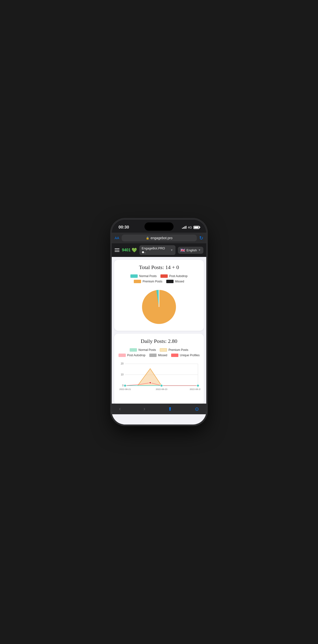 Image resolution: width=318 pixels, height=644 pixels. I want to click on lock-icon: 🔒, so click(148, 238).